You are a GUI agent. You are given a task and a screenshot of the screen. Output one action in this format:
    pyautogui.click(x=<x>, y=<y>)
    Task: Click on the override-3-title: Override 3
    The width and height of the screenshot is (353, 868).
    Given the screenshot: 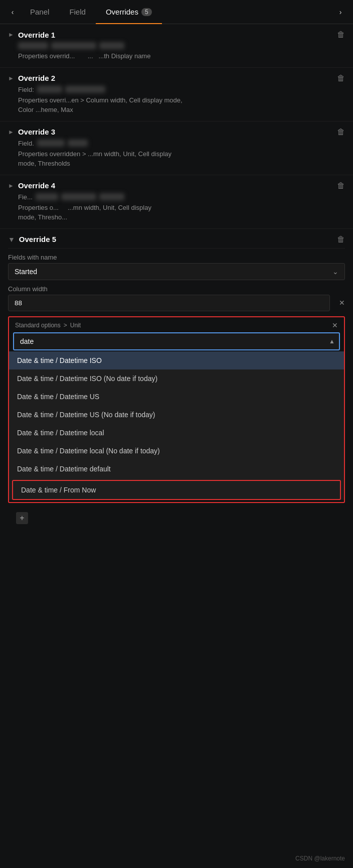 What is the action you would take?
    pyautogui.click(x=37, y=132)
    